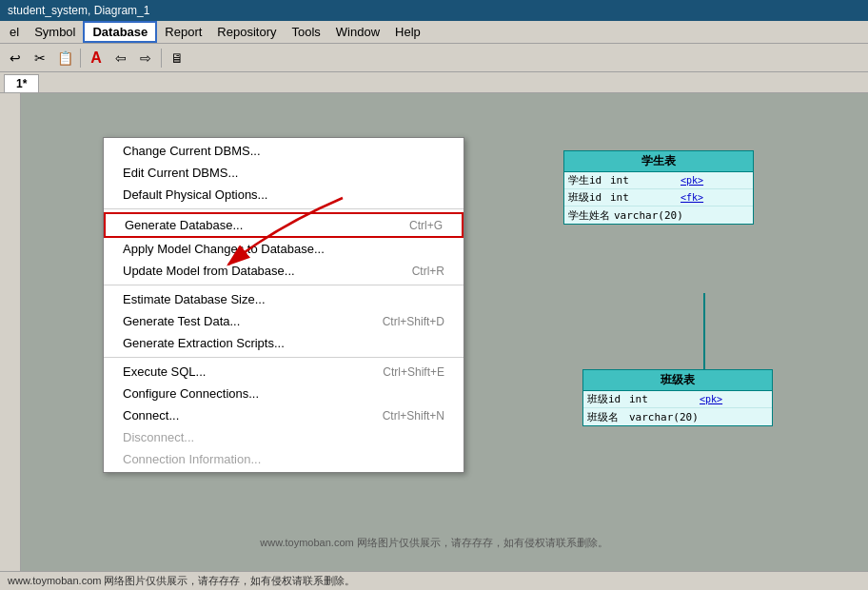  What do you see at coordinates (284, 150) in the screenshot?
I see `menu-change-dbms: Change Current DBMS...` at bounding box center [284, 150].